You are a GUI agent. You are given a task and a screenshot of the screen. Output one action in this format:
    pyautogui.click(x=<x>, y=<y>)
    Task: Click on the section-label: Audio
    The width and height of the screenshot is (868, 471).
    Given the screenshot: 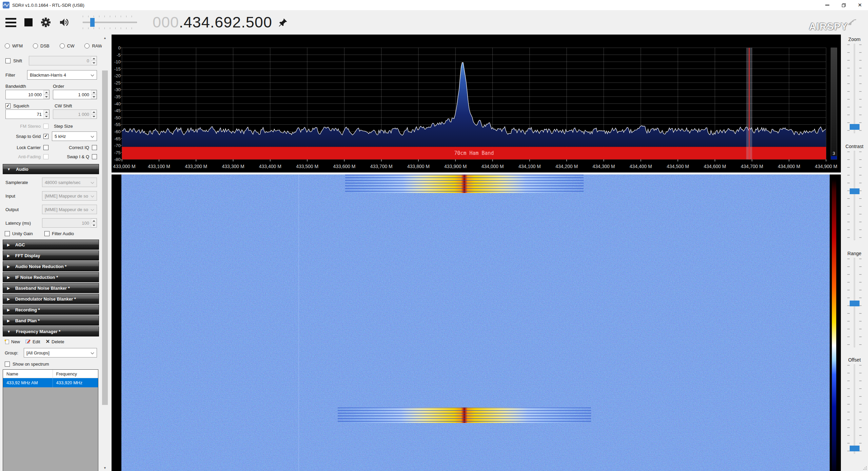 What is the action you would take?
    pyautogui.click(x=22, y=169)
    